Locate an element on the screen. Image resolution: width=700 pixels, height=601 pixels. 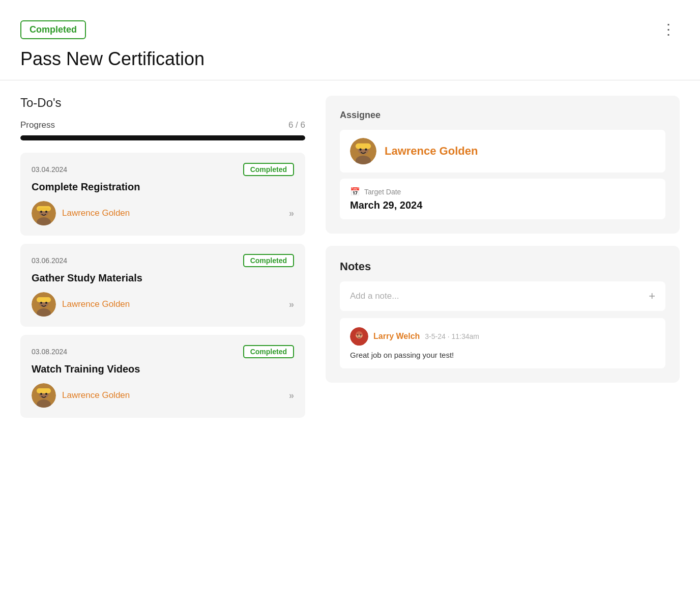
todo-task-name: Complete Registration is located at coordinates (163, 187).